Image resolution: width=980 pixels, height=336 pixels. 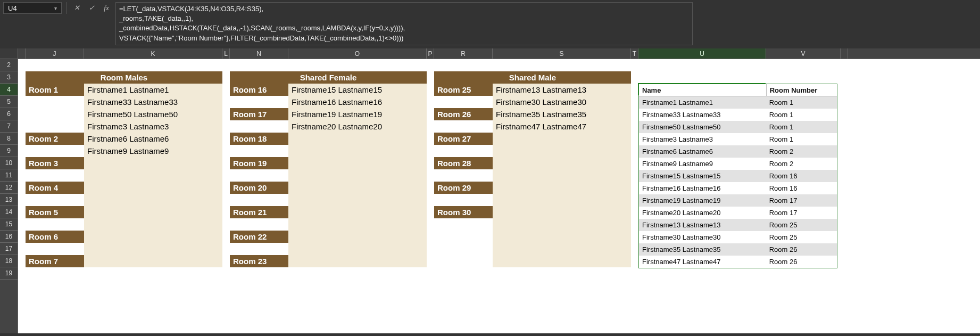 What do you see at coordinates (153, 53) in the screenshot?
I see `col-header-K: K` at bounding box center [153, 53].